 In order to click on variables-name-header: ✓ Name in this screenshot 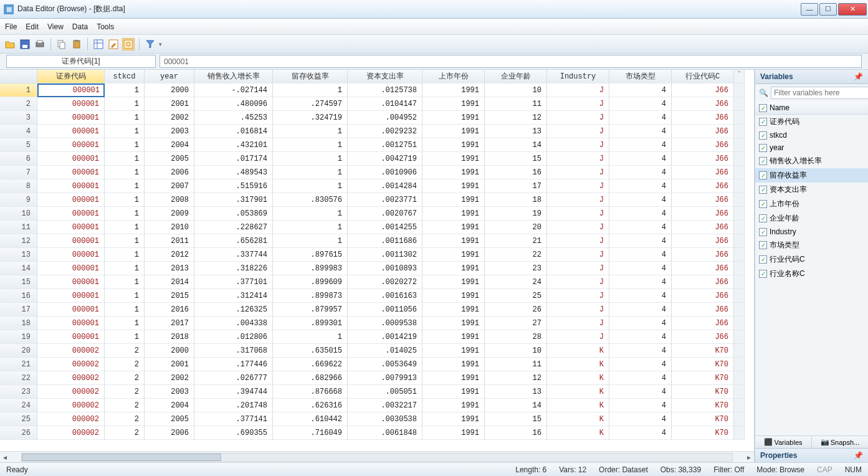, I will do `click(811, 108)`.